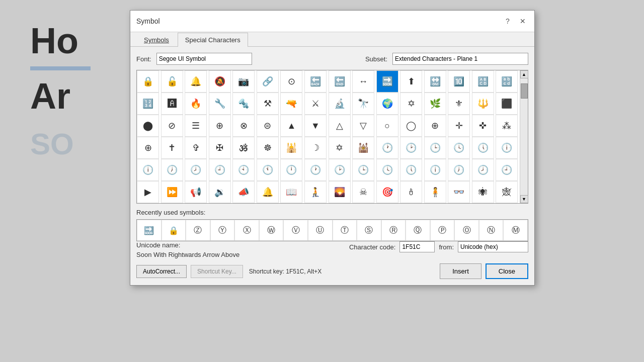  What do you see at coordinates (459, 126) in the screenshot?
I see `symbol-cell: ✛` at bounding box center [459, 126].